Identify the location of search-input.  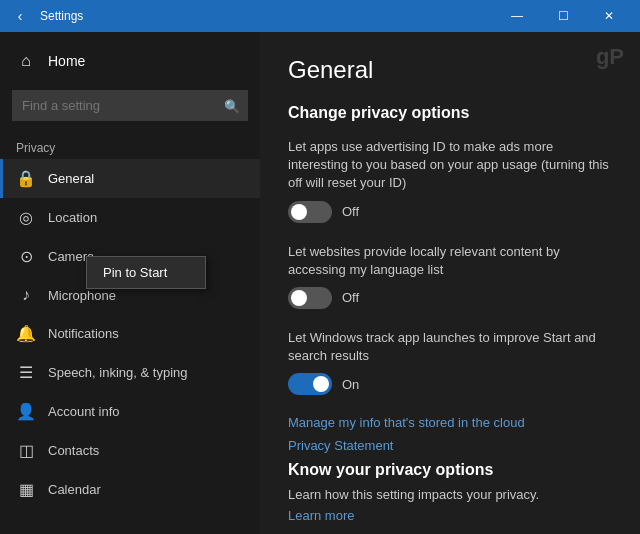
(130, 106).